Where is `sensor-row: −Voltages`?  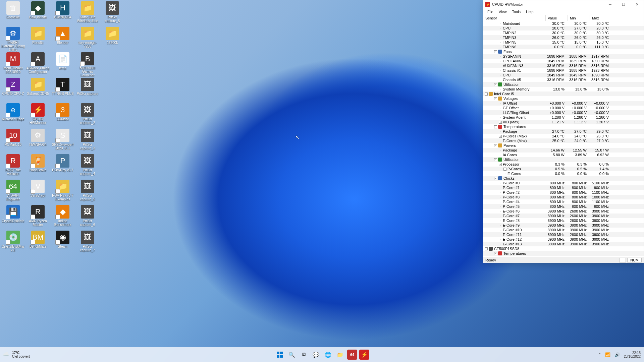
sensor-row: −Voltages is located at coordinates (564, 99).